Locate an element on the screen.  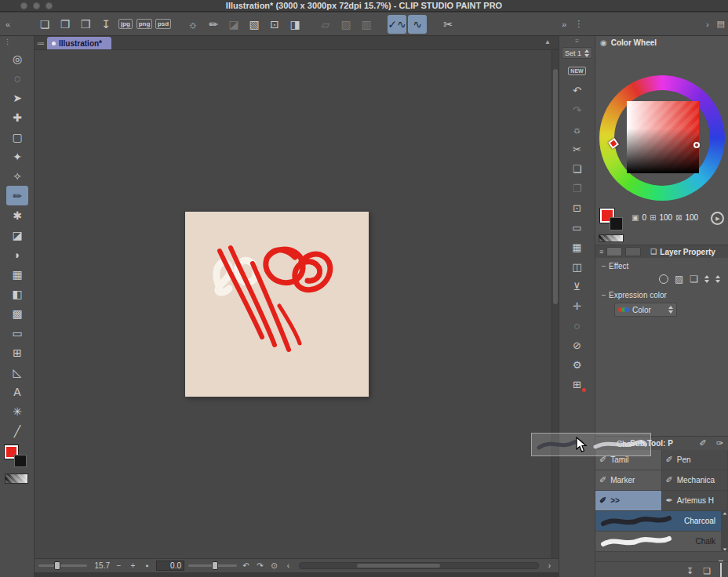
eraser-tool: ◪ is located at coordinates (17, 235).